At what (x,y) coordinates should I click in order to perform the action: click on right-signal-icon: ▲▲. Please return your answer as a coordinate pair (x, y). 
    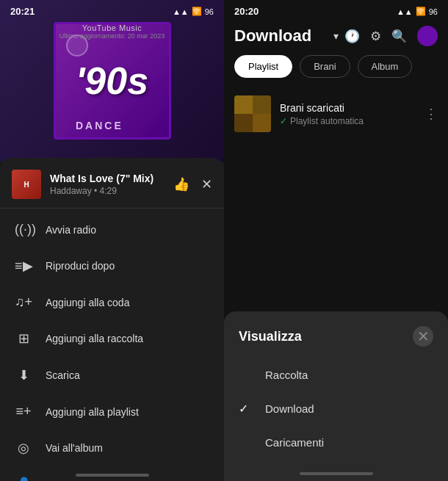
    Looking at the image, I should click on (405, 12).